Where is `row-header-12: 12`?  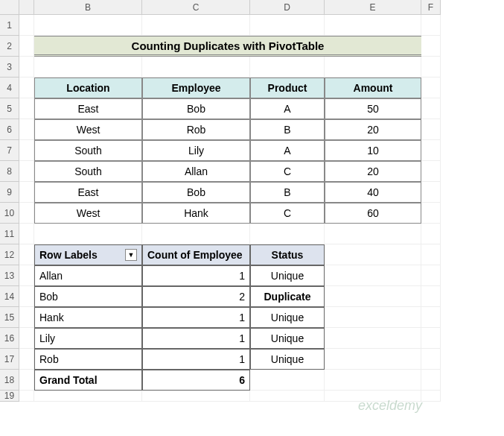
row-header-12: 12 is located at coordinates (10, 255).